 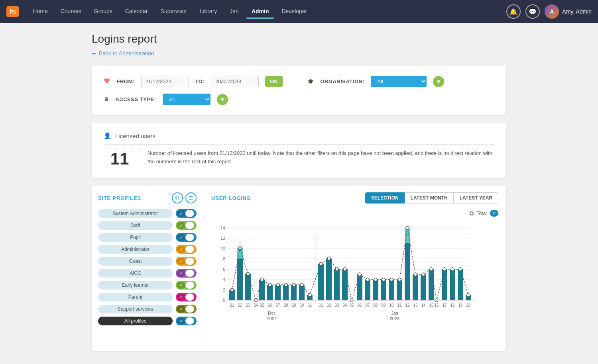 I want to click on svg-text: 17, so click(x=445, y=305).